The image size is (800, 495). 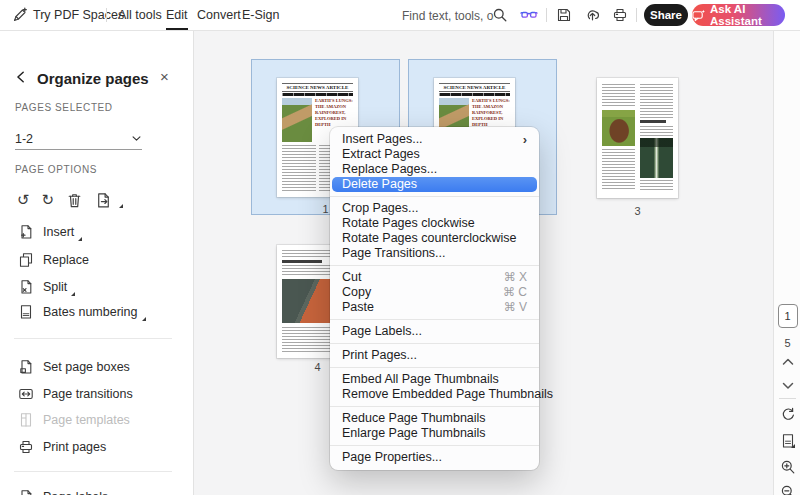 What do you see at coordinates (136, 138) in the screenshot?
I see `chevron-down-icon` at bounding box center [136, 138].